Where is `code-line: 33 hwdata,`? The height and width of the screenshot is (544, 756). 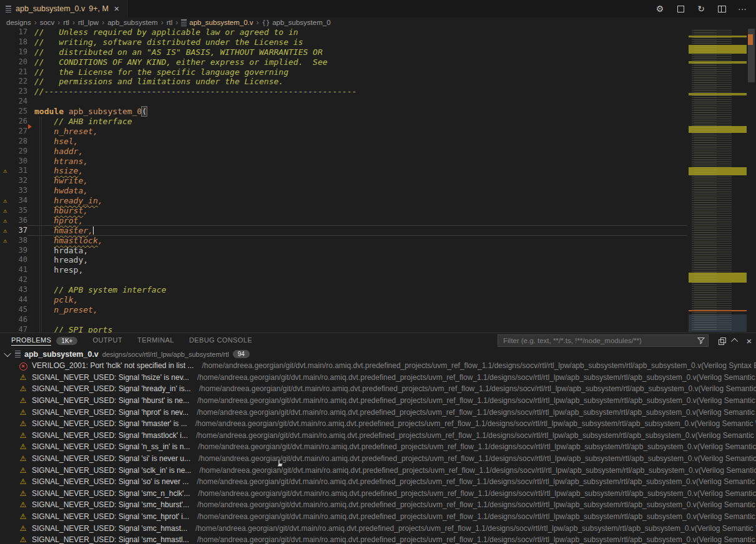 code-line: 33 hwdata, is located at coordinates (345, 191).